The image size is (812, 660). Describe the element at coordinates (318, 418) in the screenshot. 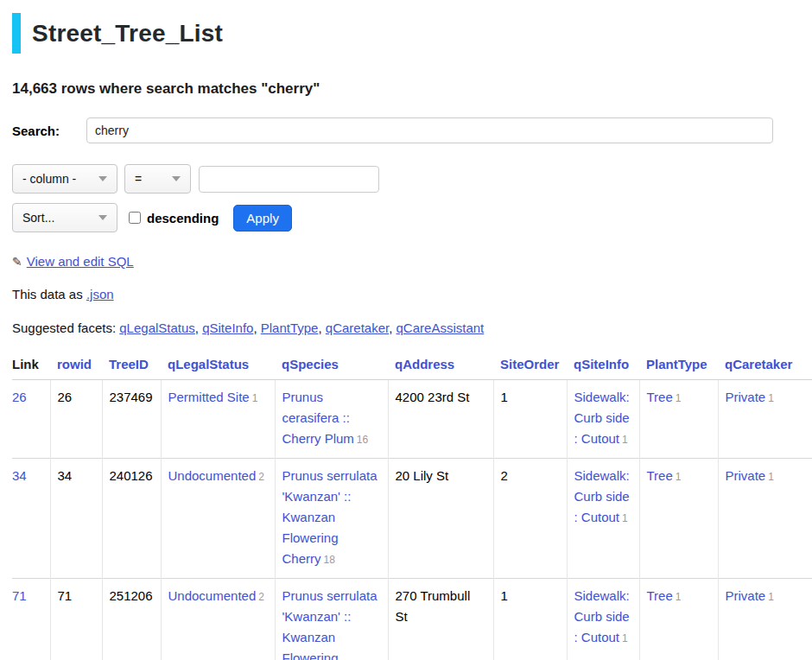

I see `cell-qspecies-link: Prunus cerasifera :: Cherry Plum` at that location.